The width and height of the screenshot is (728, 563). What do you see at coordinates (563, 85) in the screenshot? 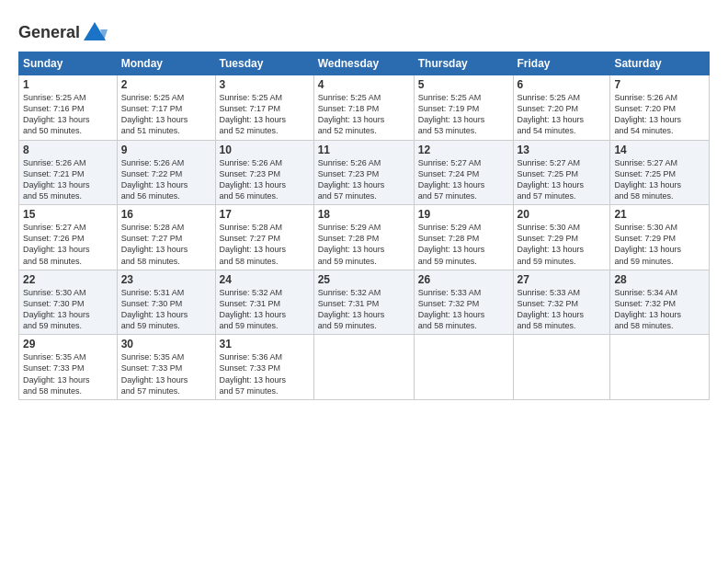
I see `day-number: 6` at bounding box center [563, 85].